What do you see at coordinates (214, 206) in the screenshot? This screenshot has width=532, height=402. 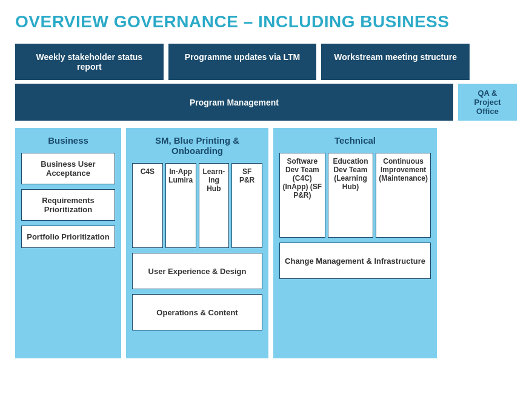 I see `sm-sub-col-2: Learn-ing Hub` at bounding box center [214, 206].